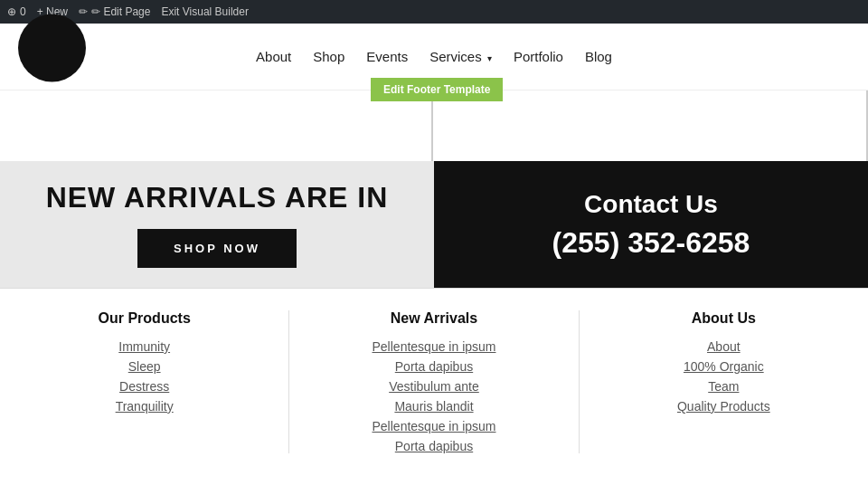  What do you see at coordinates (723, 366) in the screenshot?
I see `footer-link-organic: 100% Organic` at bounding box center [723, 366].